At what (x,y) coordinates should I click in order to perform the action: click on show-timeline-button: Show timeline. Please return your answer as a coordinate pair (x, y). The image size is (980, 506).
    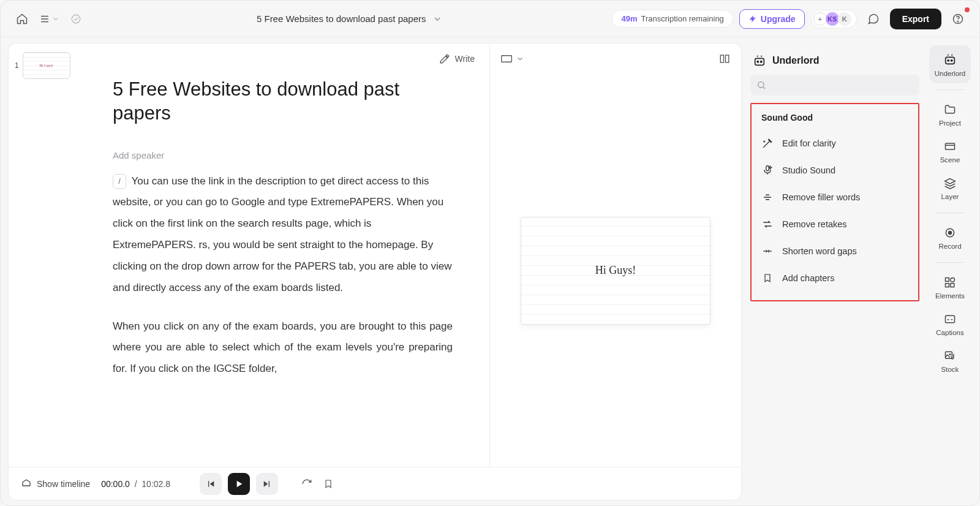
    Looking at the image, I should click on (55, 484).